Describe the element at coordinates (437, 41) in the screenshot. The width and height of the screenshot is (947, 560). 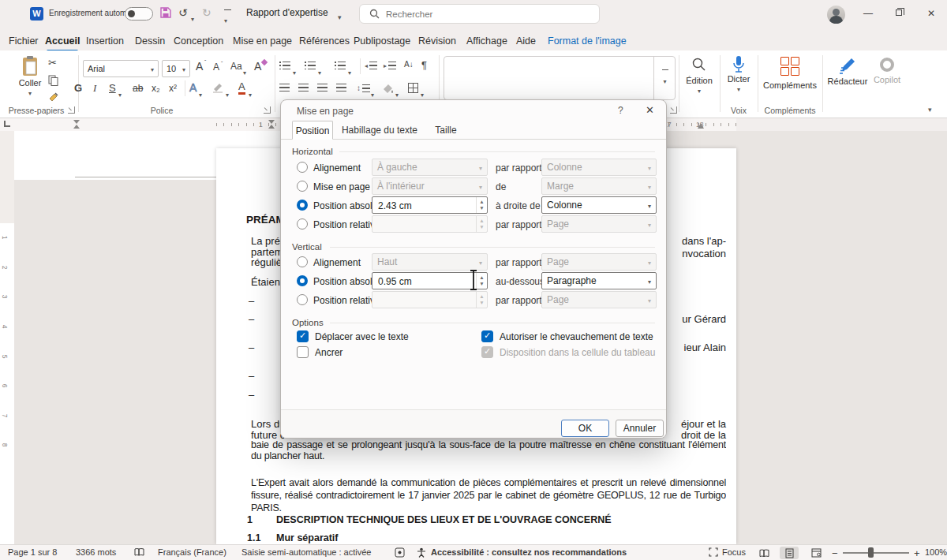
I see `tab-revision: Révision` at that location.